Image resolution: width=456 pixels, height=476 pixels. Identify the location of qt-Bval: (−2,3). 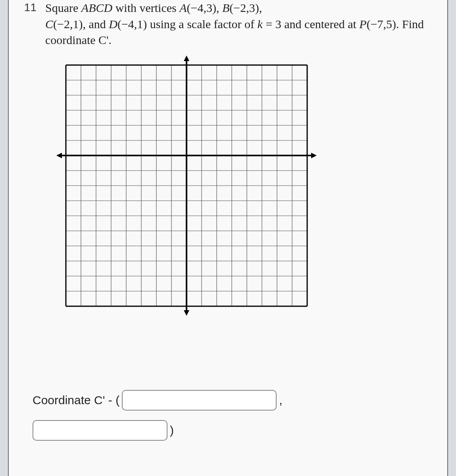
(244, 8).